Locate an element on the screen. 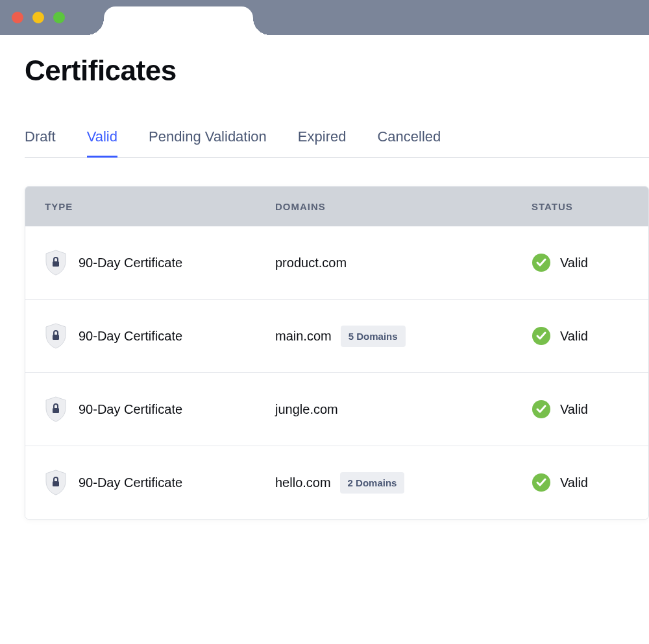  window-close-button is located at coordinates (18, 18).